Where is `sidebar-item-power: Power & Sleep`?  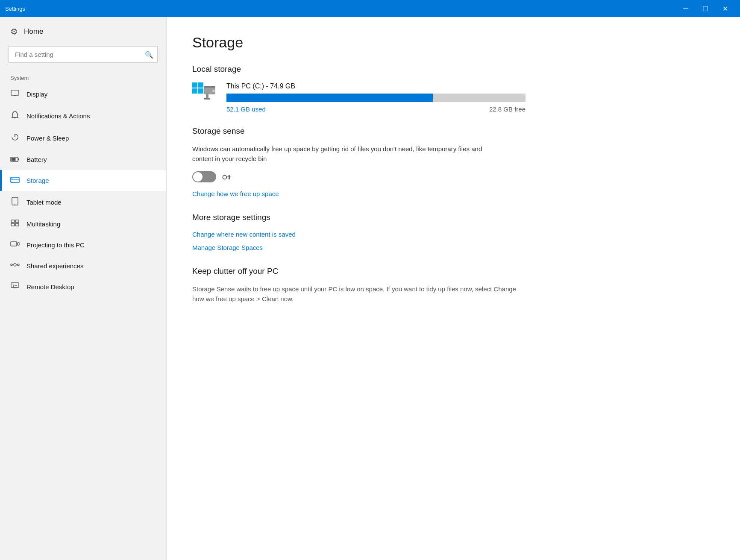
sidebar-item-power: Power & Sleep is located at coordinates (83, 138).